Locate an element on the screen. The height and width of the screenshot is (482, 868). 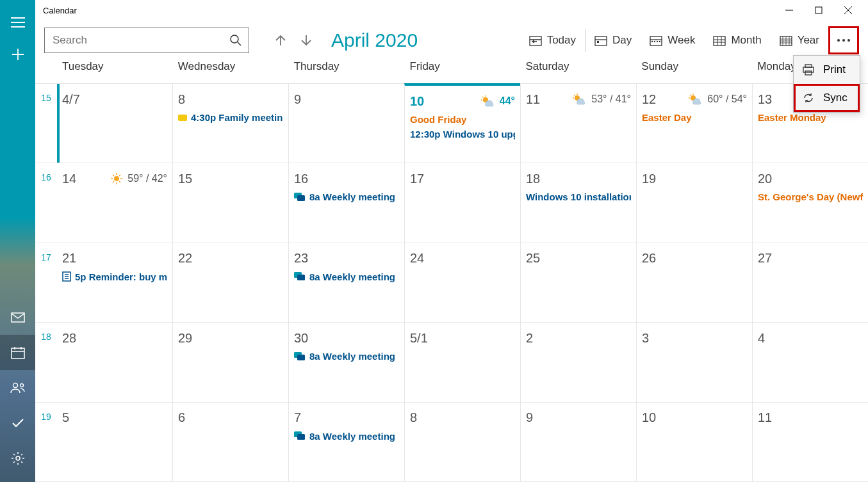
event-item: 4:30p Family meeting is located at coordinates (231, 118).